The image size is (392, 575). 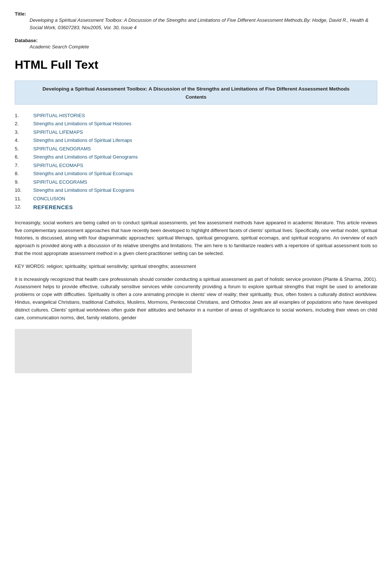 I want to click on body-paragraph-1: Increasingly, social workers are being c…, so click(x=196, y=238).